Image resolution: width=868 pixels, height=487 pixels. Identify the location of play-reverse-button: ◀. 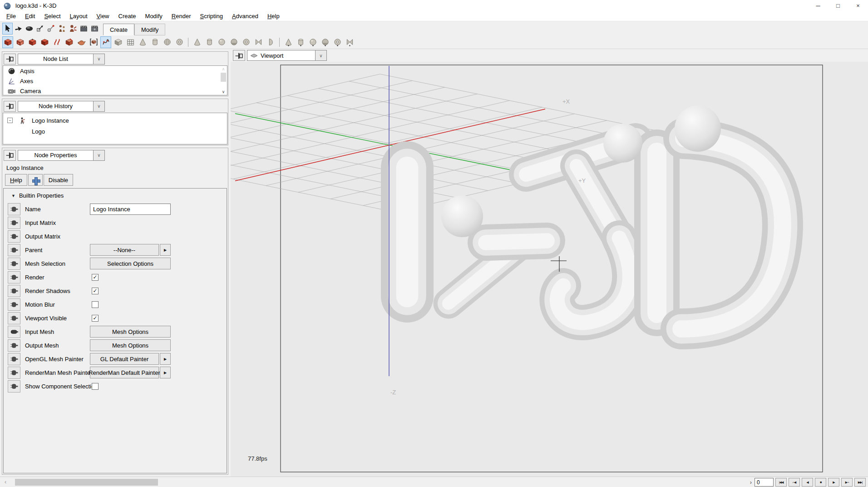
(807, 482).